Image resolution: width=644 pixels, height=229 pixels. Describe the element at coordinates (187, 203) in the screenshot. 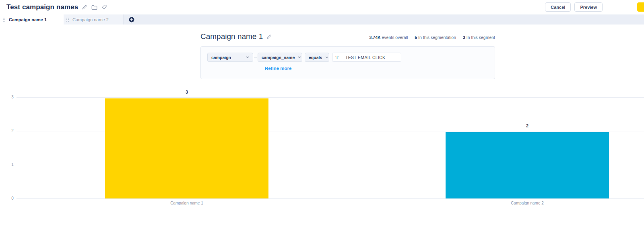

I see `x-axis-category-label: Campaign name 1` at that location.